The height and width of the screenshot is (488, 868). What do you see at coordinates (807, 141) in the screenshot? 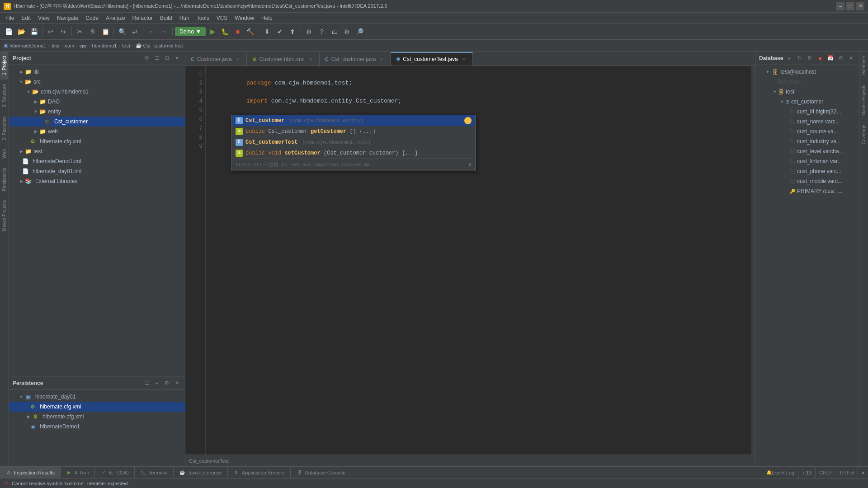
I see `db-col-cust-industry: ⬛ cust_industry va...` at bounding box center [807, 141].